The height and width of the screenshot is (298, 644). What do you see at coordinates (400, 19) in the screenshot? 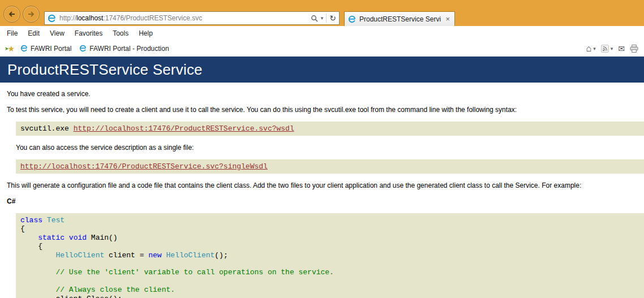
I see `tab-title: ProductRESTService Service` at bounding box center [400, 19].